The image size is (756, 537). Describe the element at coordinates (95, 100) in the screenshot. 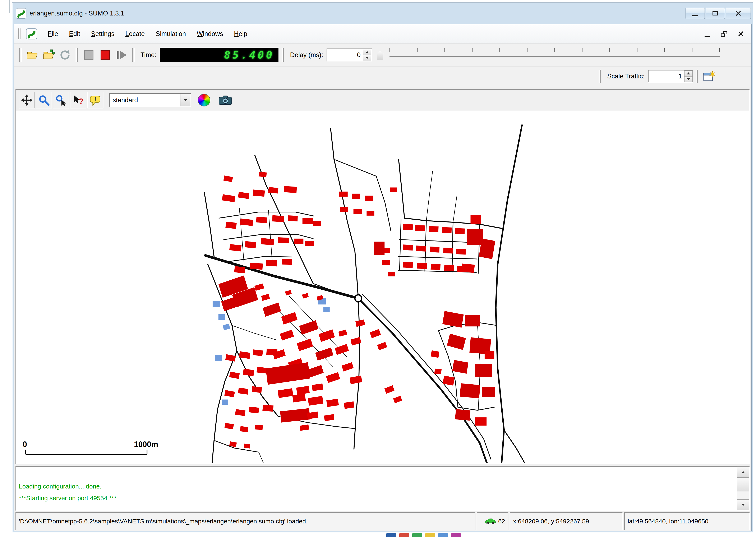

I see `tooltip-button: !` at that location.